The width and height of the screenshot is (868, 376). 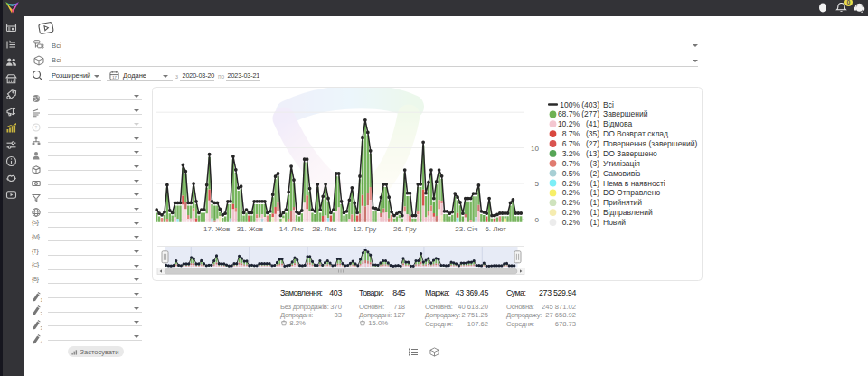 I want to click on svg-text: Всі, so click(x=609, y=105).